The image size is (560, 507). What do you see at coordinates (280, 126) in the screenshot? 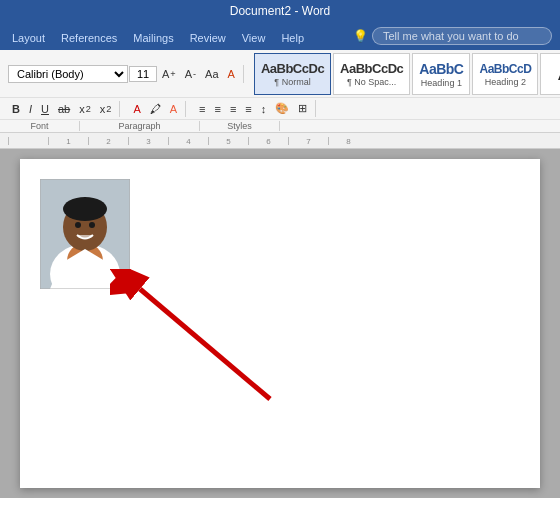
I see `section-labels: Font Paragraph Styles` at bounding box center [280, 126].